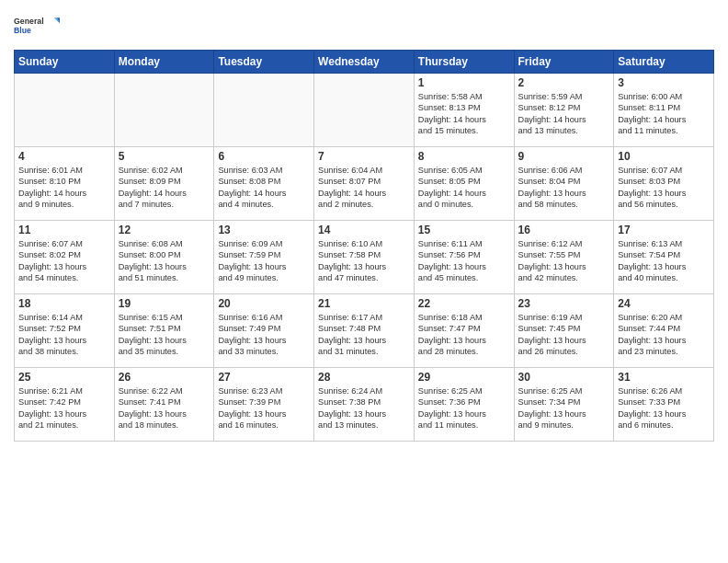  What do you see at coordinates (37, 26) in the screenshot?
I see `logo-svg: General Blue` at bounding box center [37, 26].